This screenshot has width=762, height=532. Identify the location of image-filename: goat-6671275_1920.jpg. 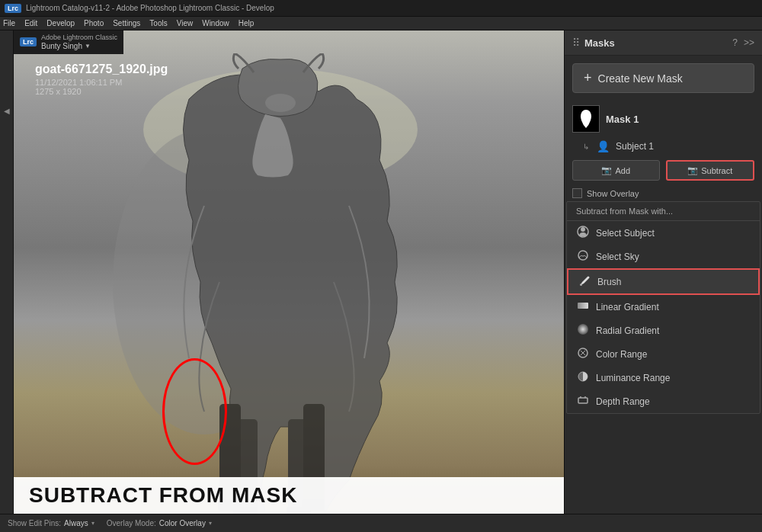
(101, 69).